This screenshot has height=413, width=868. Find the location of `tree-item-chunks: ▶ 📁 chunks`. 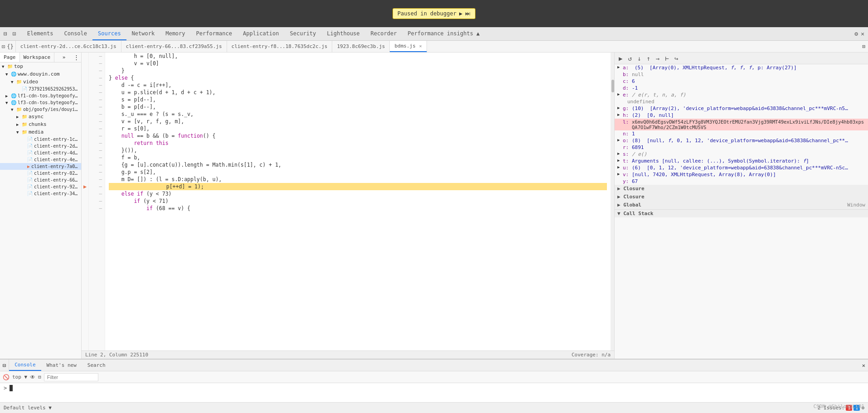

tree-item-chunks: ▶ 📁 chunks is located at coordinates (41, 124).